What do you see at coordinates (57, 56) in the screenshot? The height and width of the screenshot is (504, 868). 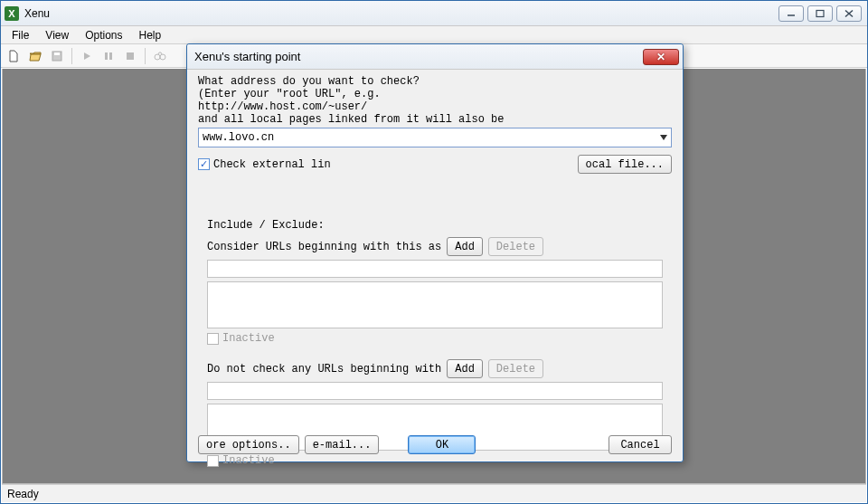 I see `toolbar-save` at bounding box center [57, 56].